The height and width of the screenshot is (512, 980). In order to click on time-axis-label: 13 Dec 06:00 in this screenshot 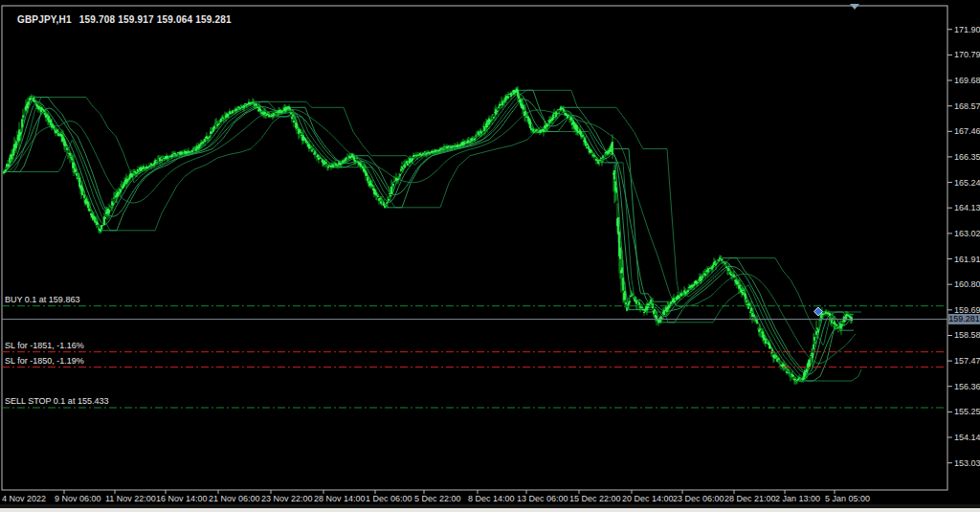, I will do `click(543, 499)`.